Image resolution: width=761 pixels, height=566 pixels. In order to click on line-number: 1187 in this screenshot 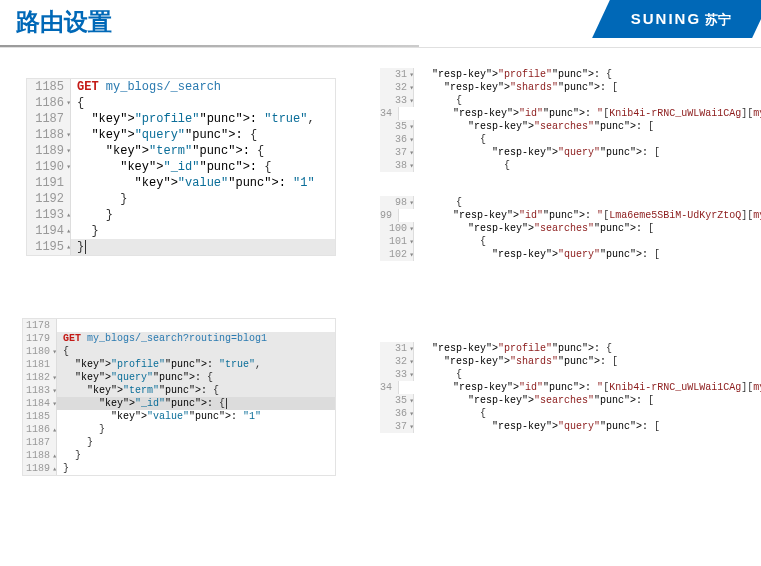, I will do `click(49, 119)`.